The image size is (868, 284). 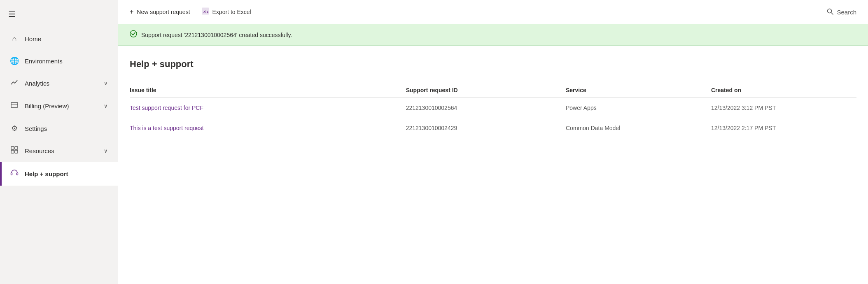 I want to click on hamburger-icon: ☰, so click(x=12, y=14).